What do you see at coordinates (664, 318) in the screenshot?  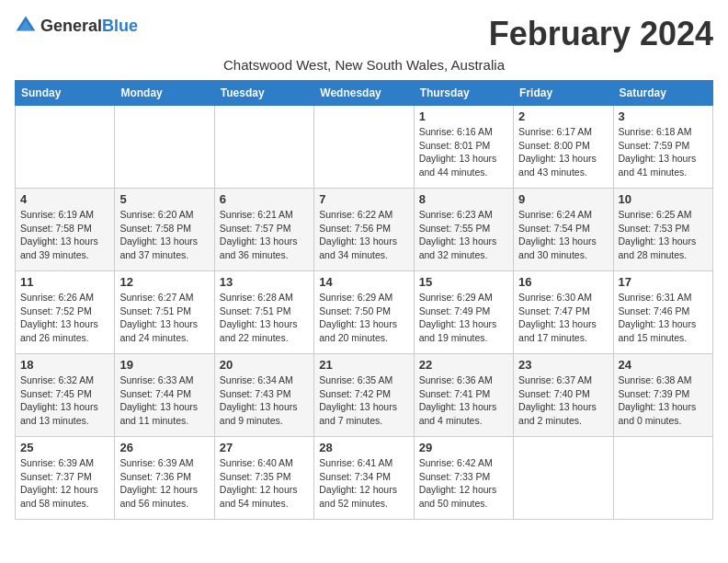 I see `day-info: Sunrise: 6:31 AM Sunset: 7:46 PM Dayligh…` at bounding box center [664, 318].